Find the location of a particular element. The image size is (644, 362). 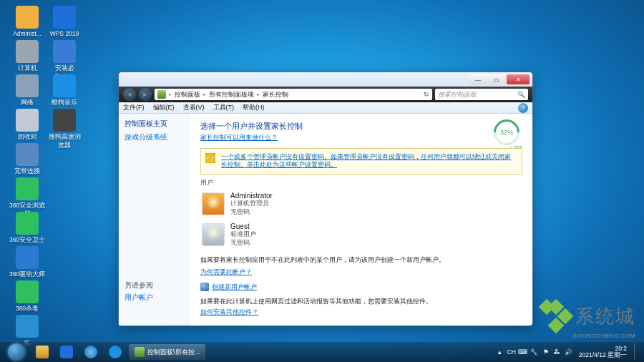

taskbar-task-controlpanel: 控制面板\所有控... is located at coordinates (167, 352).